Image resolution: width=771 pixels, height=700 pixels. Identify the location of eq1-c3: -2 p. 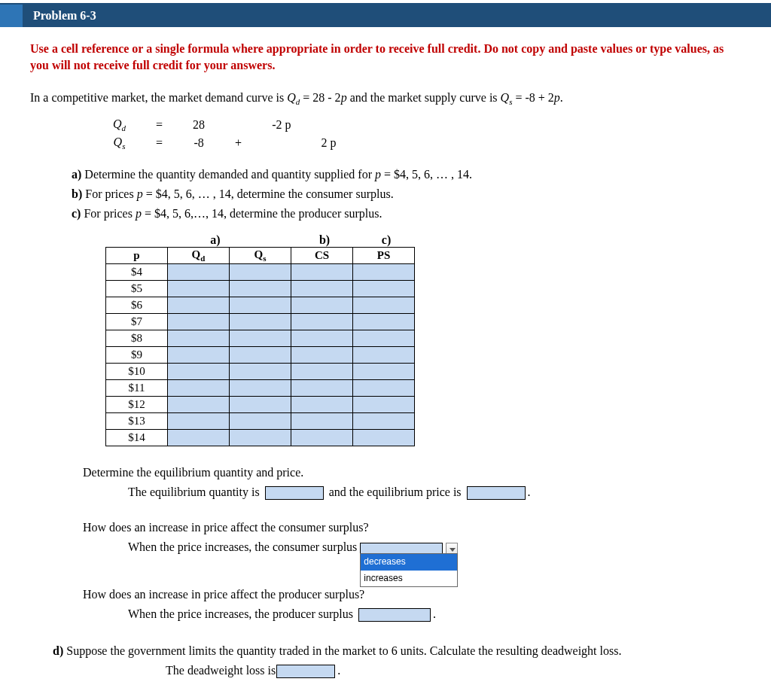
(282, 125).